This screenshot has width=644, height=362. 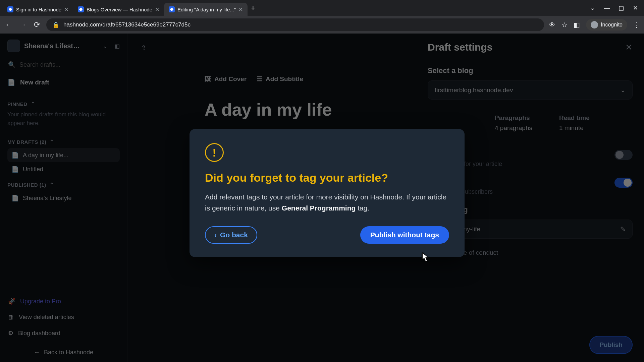 What do you see at coordinates (23, 25) in the screenshot?
I see `forward-icon: →` at bounding box center [23, 25].